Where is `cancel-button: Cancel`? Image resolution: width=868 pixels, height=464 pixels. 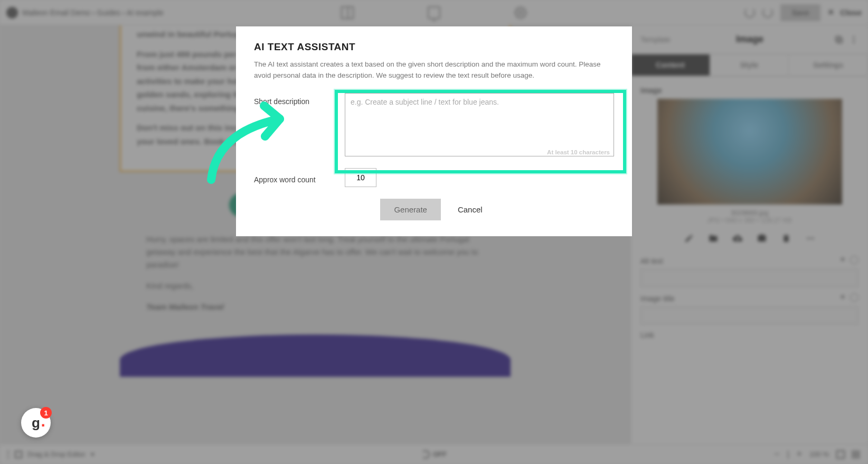
cancel-button: Cancel is located at coordinates (470, 209).